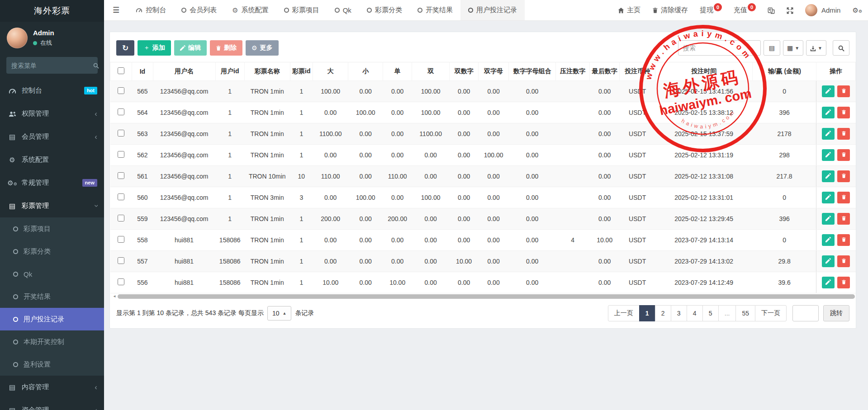  I want to click on sidebar-item-system-config: ⚙ 系统配置, so click(52, 160).